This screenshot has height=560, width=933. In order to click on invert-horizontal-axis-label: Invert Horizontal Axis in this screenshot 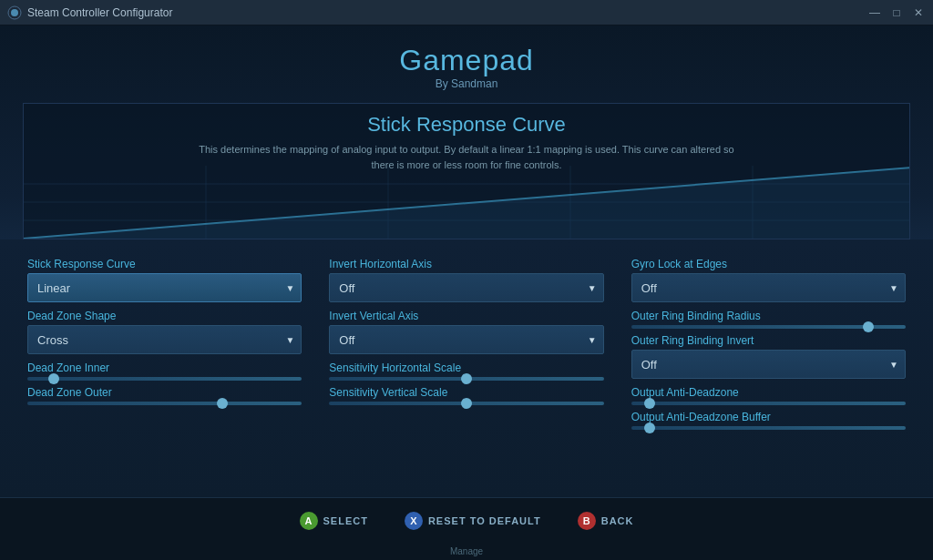, I will do `click(466, 264)`.